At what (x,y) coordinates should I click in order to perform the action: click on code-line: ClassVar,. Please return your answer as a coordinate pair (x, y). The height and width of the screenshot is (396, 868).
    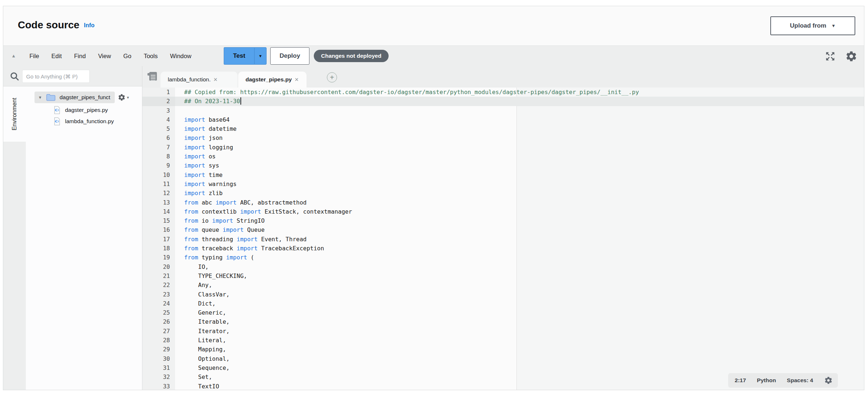
    Looking at the image, I should click on (519, 294).